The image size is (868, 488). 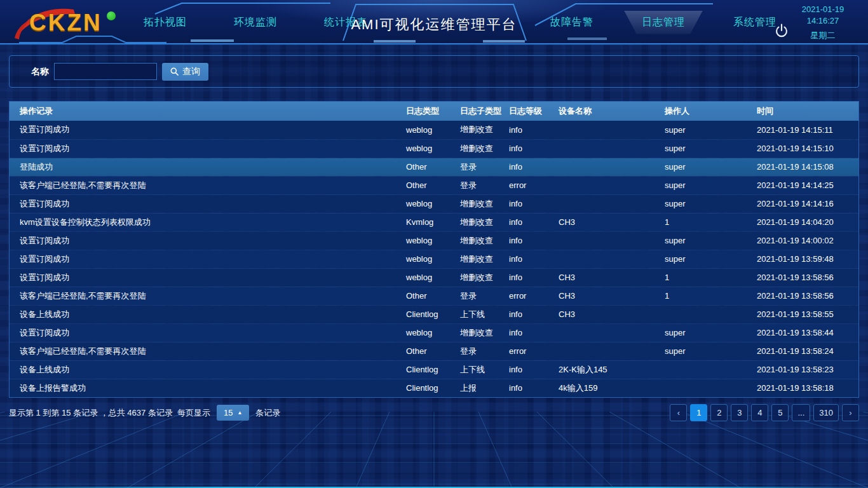 I want to click on pager-ellipsis: ..., so click(x=801, y=413).